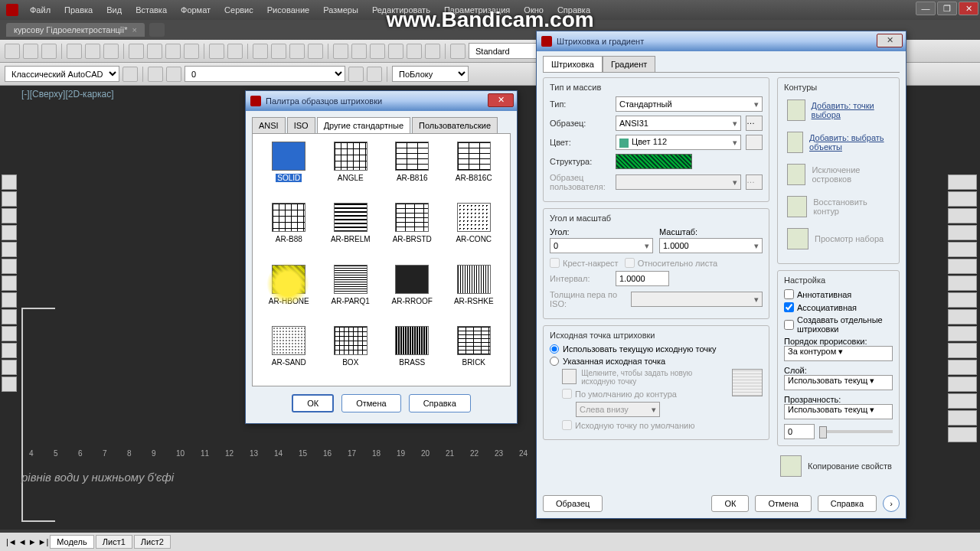  I want to click on text-icon, so click(458, 51).